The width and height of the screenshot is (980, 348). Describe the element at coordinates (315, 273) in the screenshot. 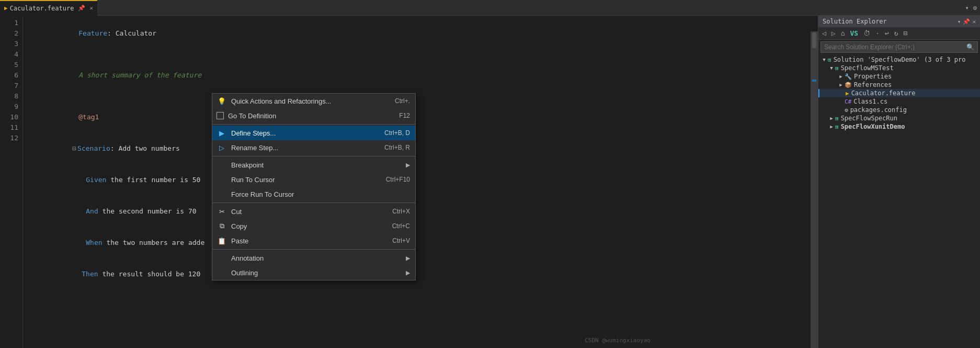

I see `ctx-outlining-label: Outlining` at that location.